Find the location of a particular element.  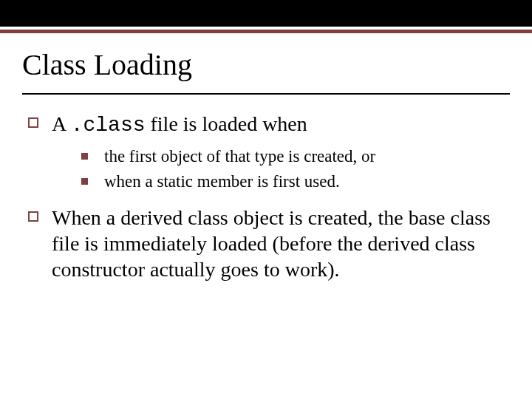

b1-suffix: file is loaded when is located at coordinates (226, 124).